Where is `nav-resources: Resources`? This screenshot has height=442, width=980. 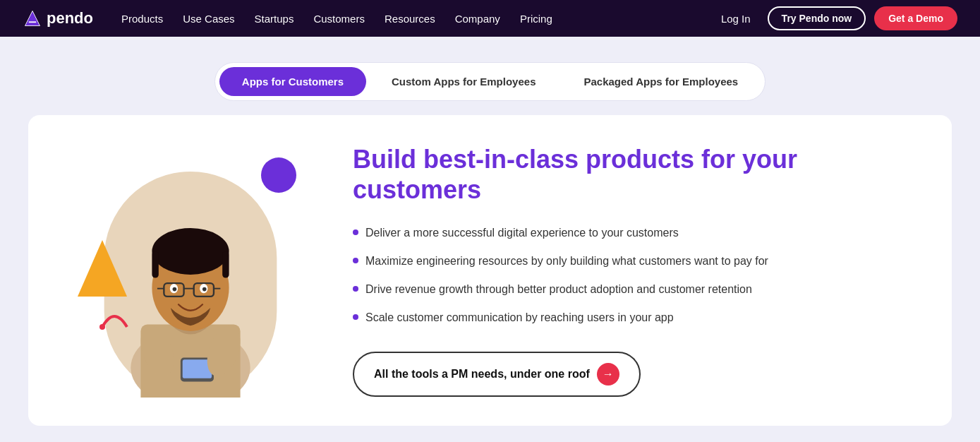 nav-resources: Resources is located at coordinates (410, 18).